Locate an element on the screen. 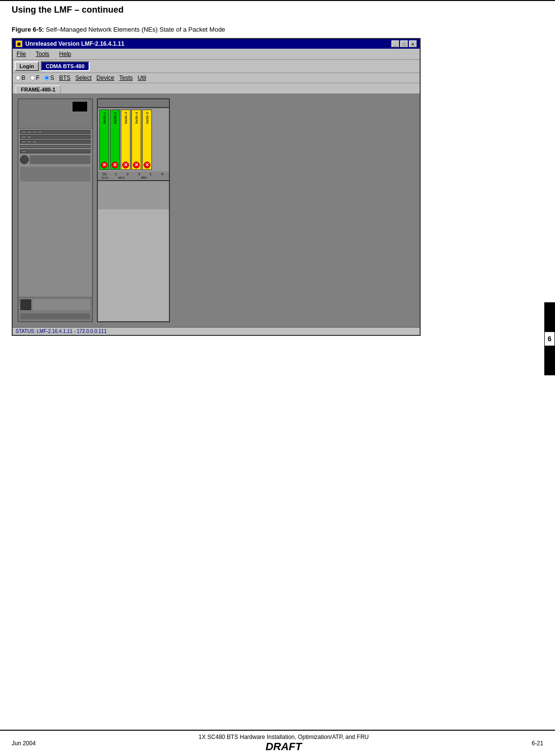  bts-top-section is located at coordinates (56, 114).